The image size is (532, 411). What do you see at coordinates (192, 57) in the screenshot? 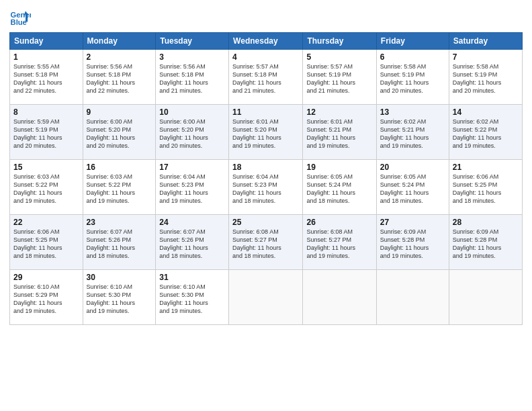
I see `day-number: 3` at bounding box center [192, 57].